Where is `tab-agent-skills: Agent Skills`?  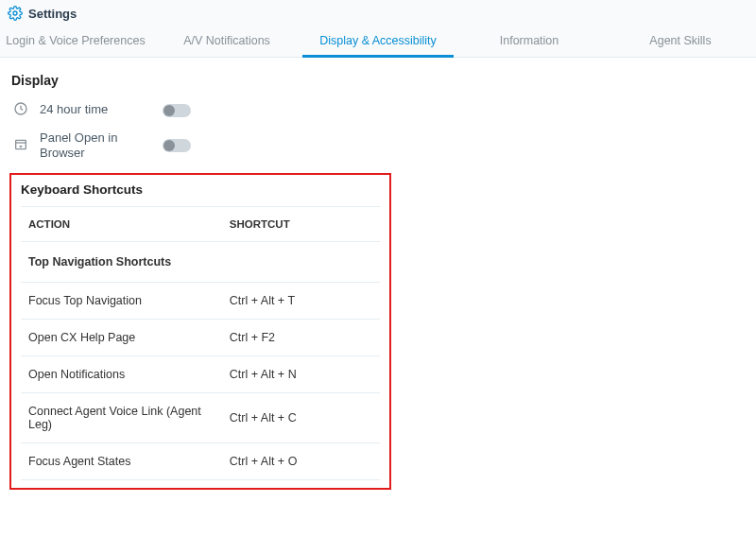 tab-agent-skills: Agent Skills is located at coordinates (680, 41).